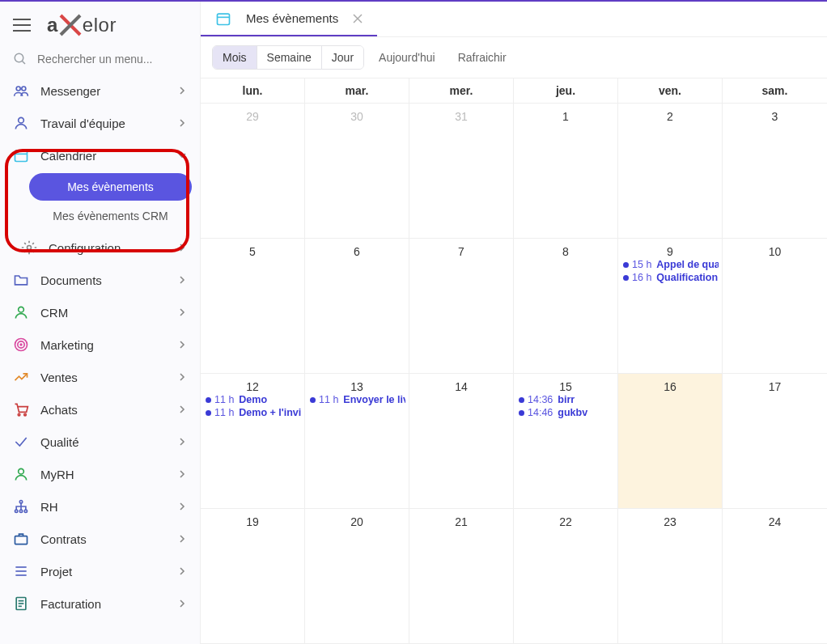 The width and height of the screenshot is (827, 644). Describe the element at coordinates (566, 413) in the screenshot. I see `calendar-event: 14:46gukbv` at that location.